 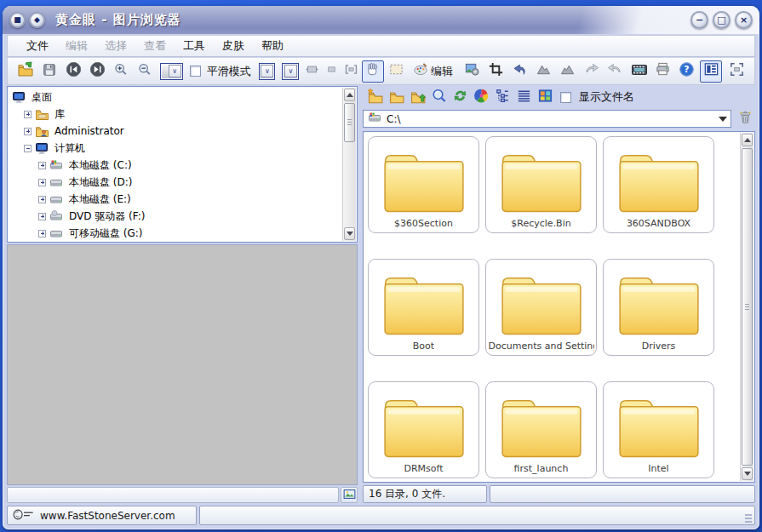 I want to click on zoom-in-icon, so click(x=121, y=72).